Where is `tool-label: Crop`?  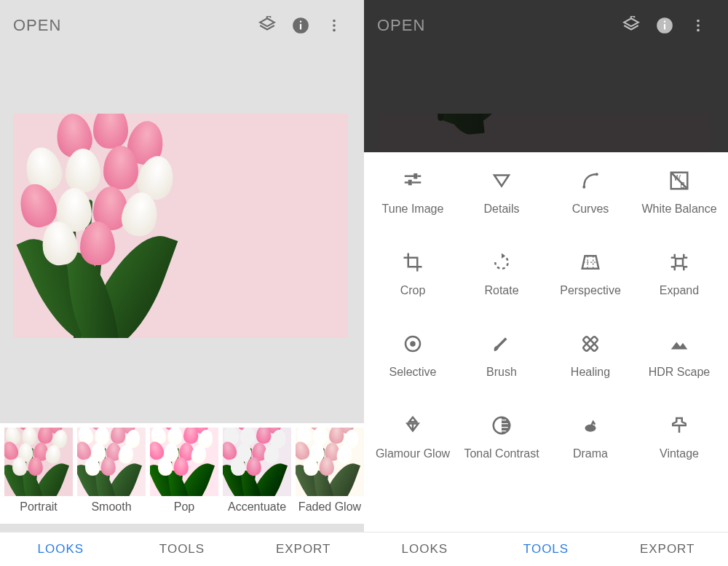
tool-label: Crop is located at coordinates (414, 290).